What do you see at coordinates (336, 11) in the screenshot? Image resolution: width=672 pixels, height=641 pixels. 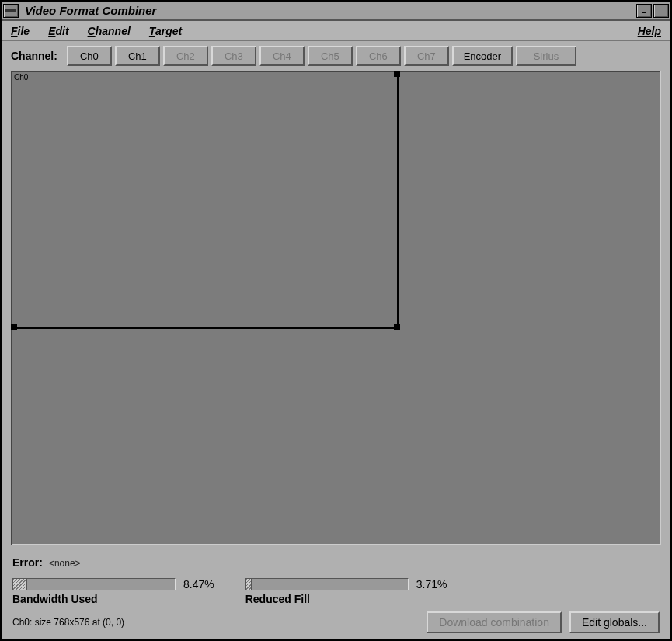 I see `titlebar: Video Format Combiner` at bounding box center [336, 11].